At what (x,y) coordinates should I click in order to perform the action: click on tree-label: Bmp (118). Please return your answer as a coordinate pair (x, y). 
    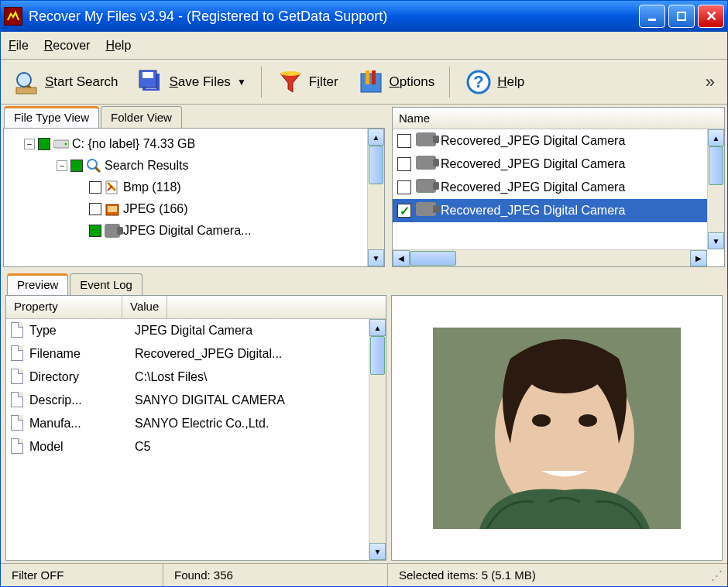
    Looking at the image, I should click on (152, 187).